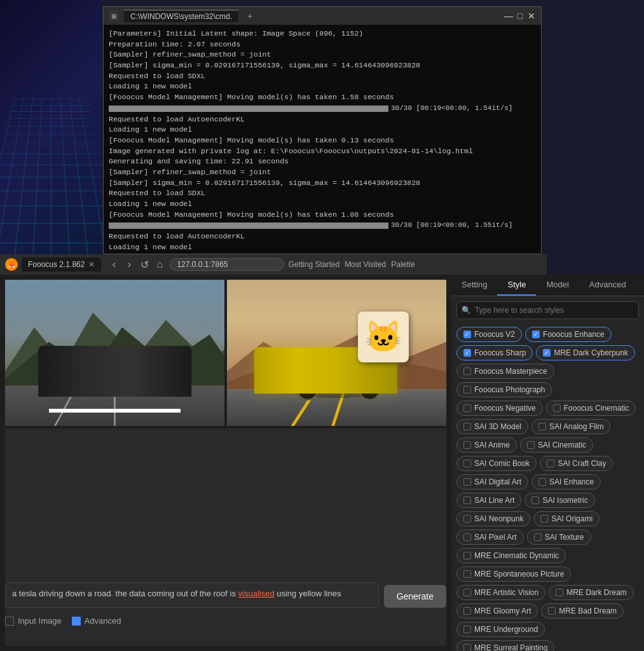 This screenshot has width=644, height=651. Describe the element at coordinates (10, 621) in the screenshot. I see `input-image-checkbox` at that location.